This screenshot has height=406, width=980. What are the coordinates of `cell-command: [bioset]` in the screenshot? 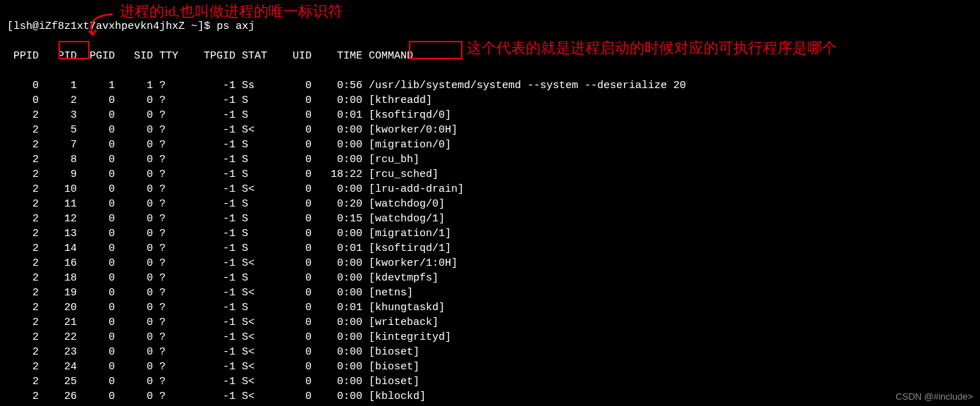 It's located at (391, 382).